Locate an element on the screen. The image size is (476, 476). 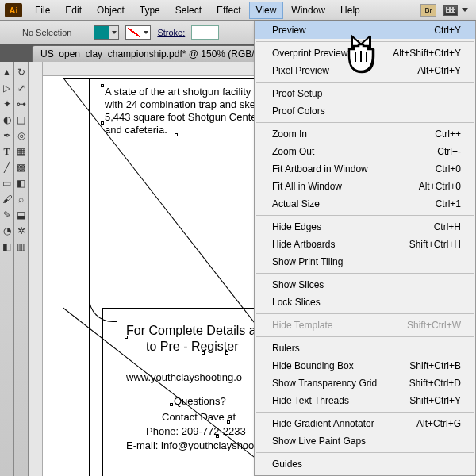
dropdown-arrow-icon is located at coordinates (465, 10).